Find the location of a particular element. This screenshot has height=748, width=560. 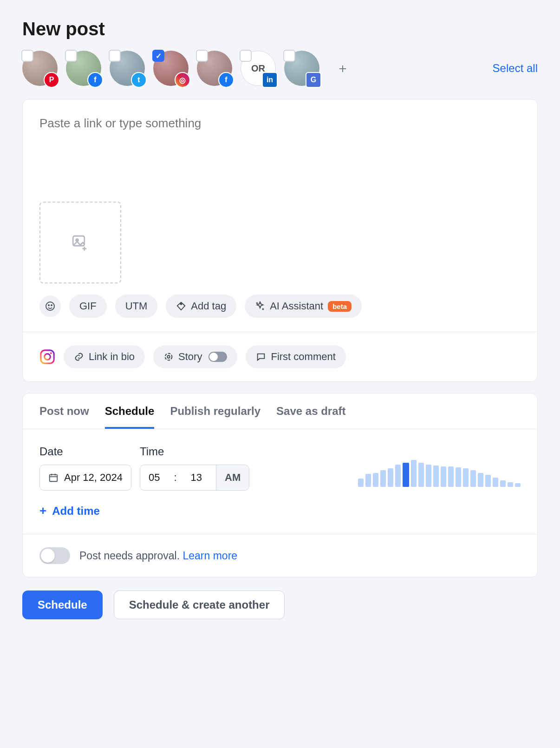

account-selector-google: G is located at coordinates (302, 68).